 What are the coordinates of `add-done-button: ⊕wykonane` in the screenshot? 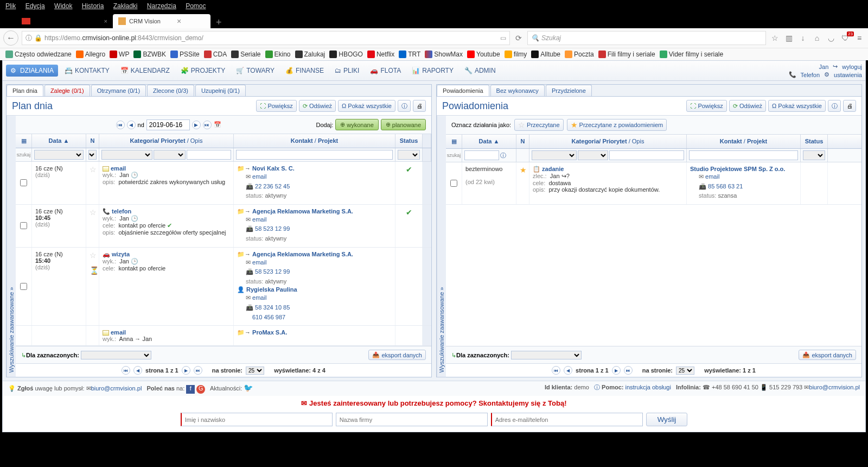 It's located at (357, 125).